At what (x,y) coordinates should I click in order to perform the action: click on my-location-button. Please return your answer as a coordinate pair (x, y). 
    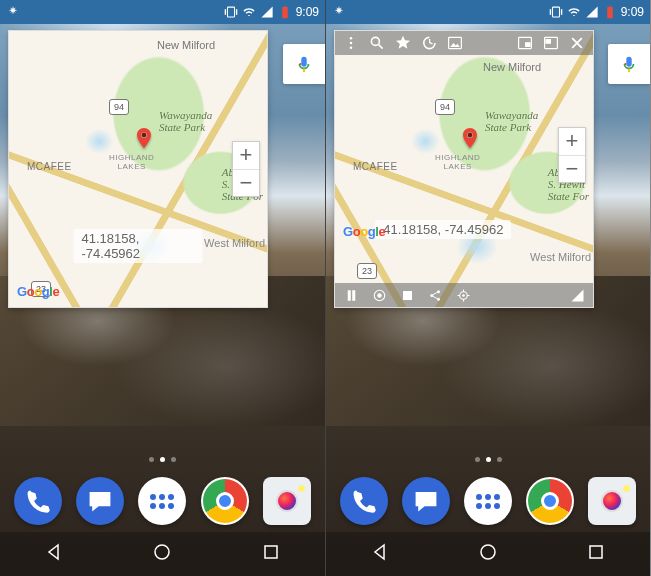
    Looking at the image, I should click on (463, 295).